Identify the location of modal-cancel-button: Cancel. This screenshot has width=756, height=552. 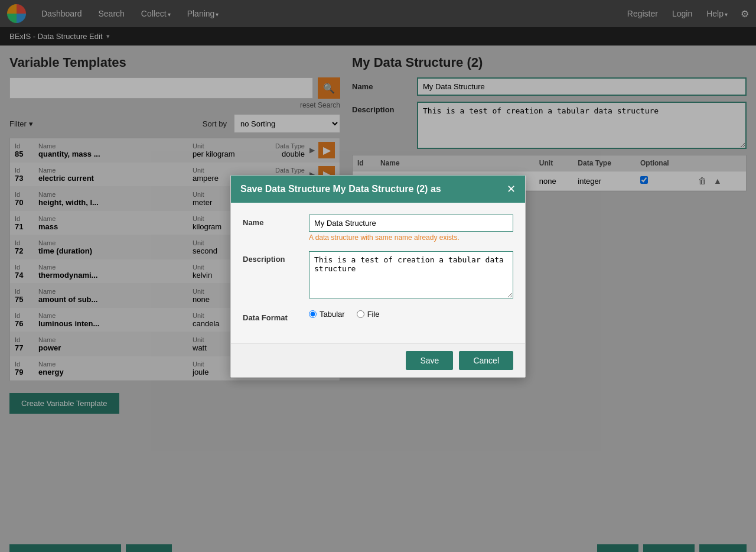
(486, 361).